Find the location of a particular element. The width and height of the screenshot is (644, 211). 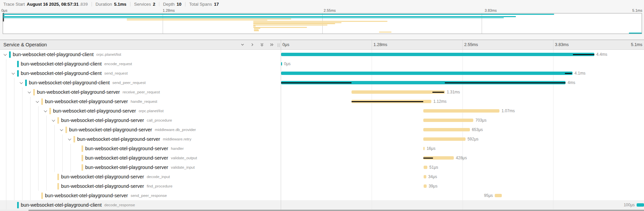

span-row: bun-websocket-otel-playground-client enc… is located at coordinates (322, 64).